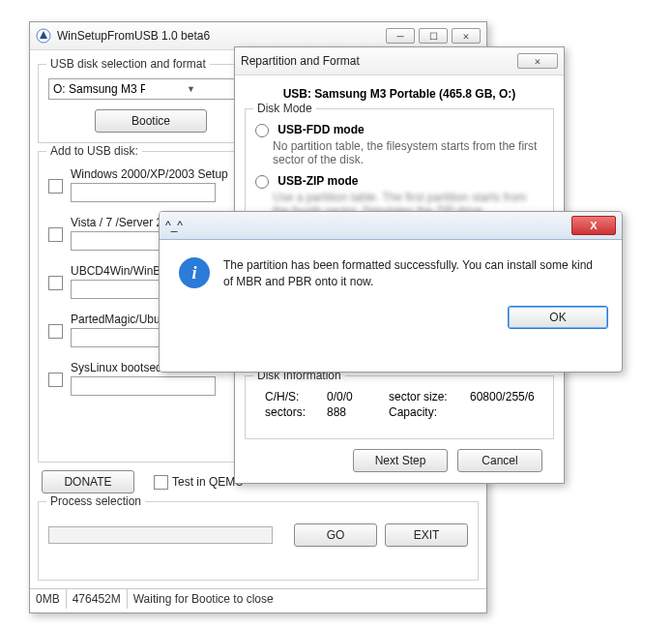 The image size is (672, 627). Describe the element at coordinates (258, 598) in the screenshot. I see `status-bar: 0MB 476452M Waiting for Bootice to close` at that location.